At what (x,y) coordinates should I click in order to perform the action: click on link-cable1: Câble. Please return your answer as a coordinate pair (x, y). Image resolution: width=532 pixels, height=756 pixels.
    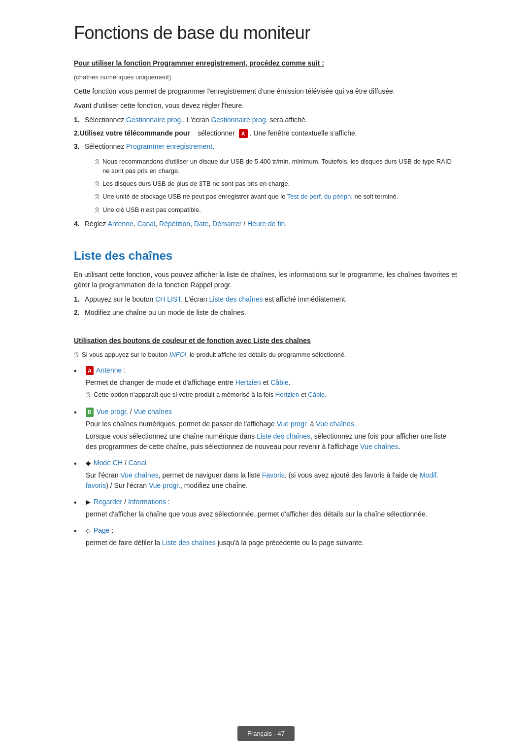
    Looking at the image, I should click on (280, 382).